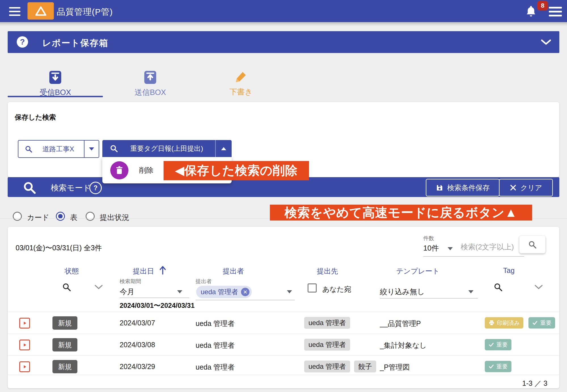  I want to click on clear-button: クリア, so click(526, 188).